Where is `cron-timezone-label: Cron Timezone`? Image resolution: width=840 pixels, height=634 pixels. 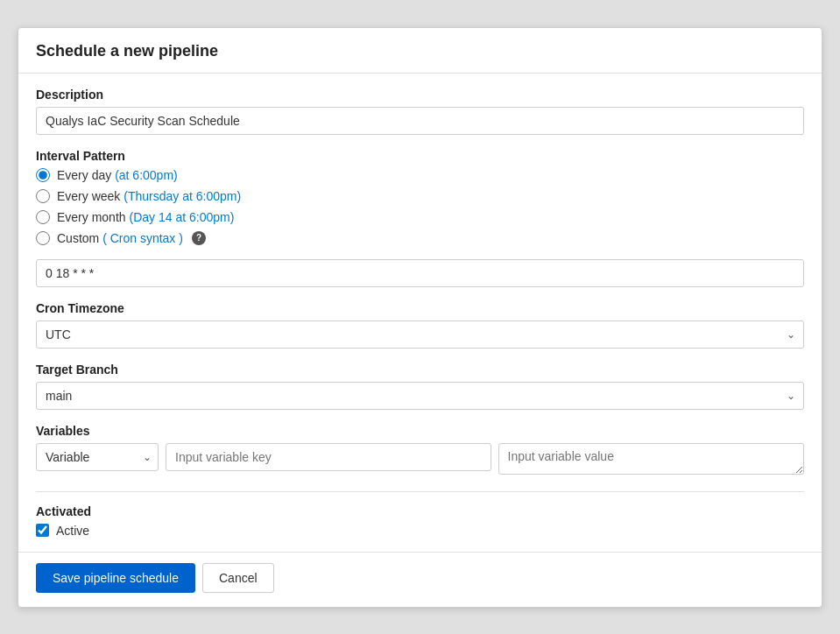 cron-timezone-label: Cron Timezone is located at coordinates (420, 308).